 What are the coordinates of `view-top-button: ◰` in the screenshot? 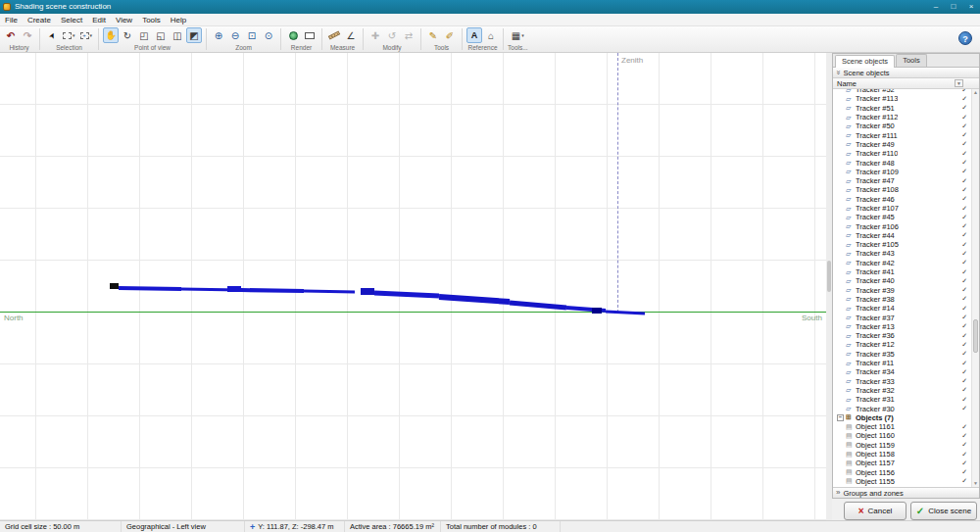 It's located at (144, 35).